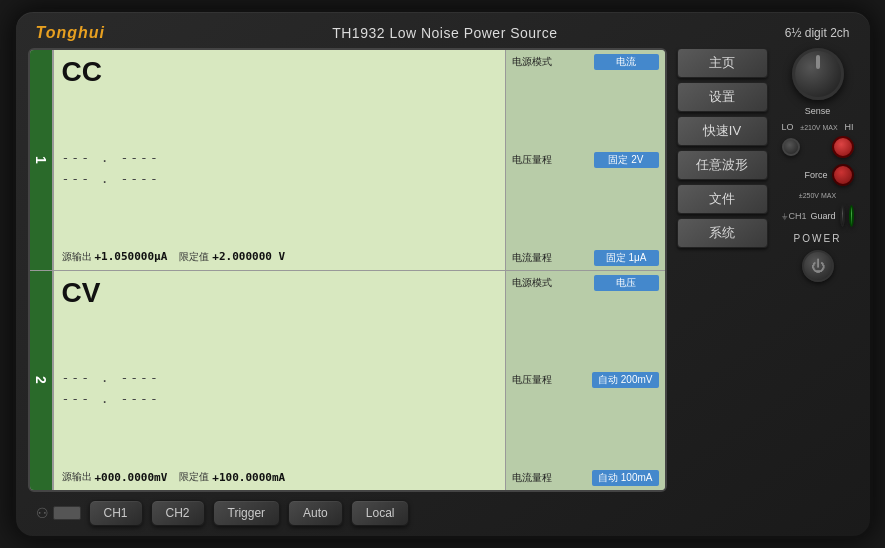 This screenshot has width=885, height=548. What do you see at coordinates (248, 256) in the screenshot?
I see `ch1-limit-value: +2.000000 V` at bounding box center [248, 256].